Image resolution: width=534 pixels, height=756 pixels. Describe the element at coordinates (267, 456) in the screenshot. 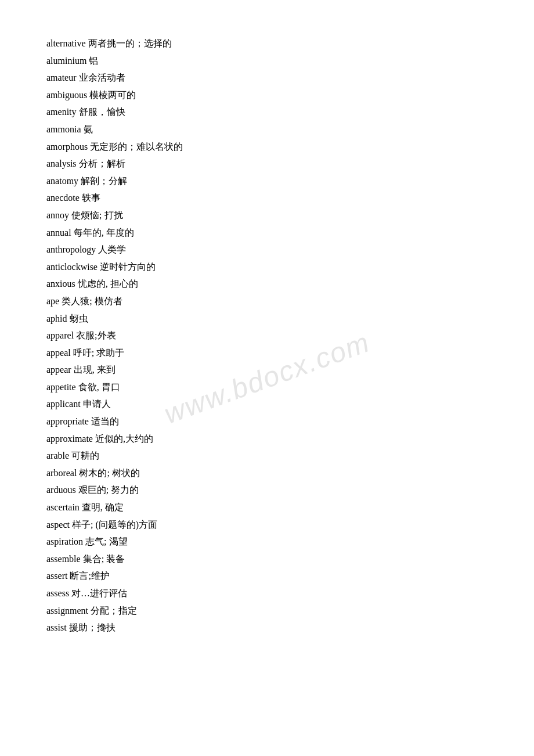

I see `list-item: arable 可耕的` at that location.